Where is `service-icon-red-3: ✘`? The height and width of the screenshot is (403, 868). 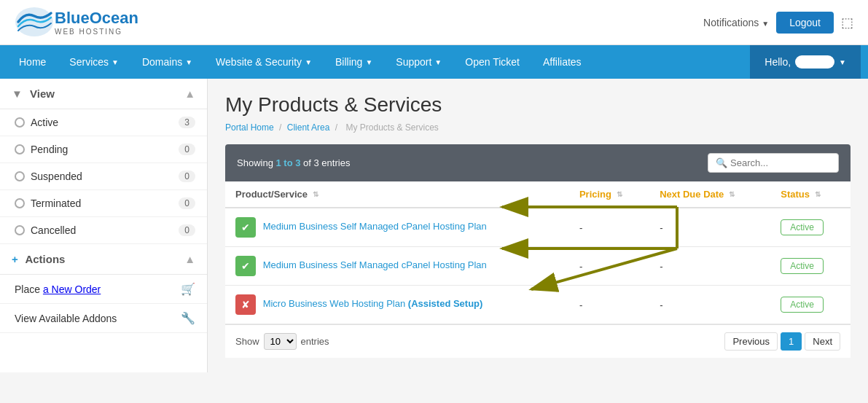 service-icon-red-3: ✘ is located at coordinates (246, 305).